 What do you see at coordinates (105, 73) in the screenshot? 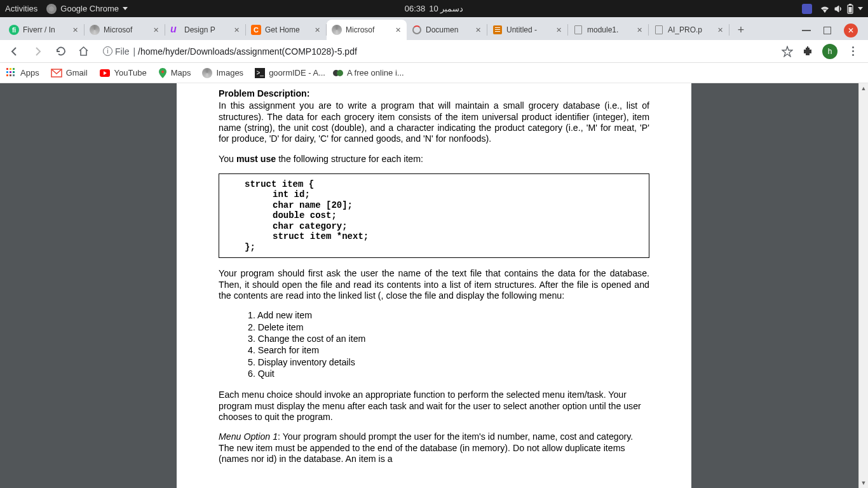
I see `youtube-icon` at bounding box center [105, 73].